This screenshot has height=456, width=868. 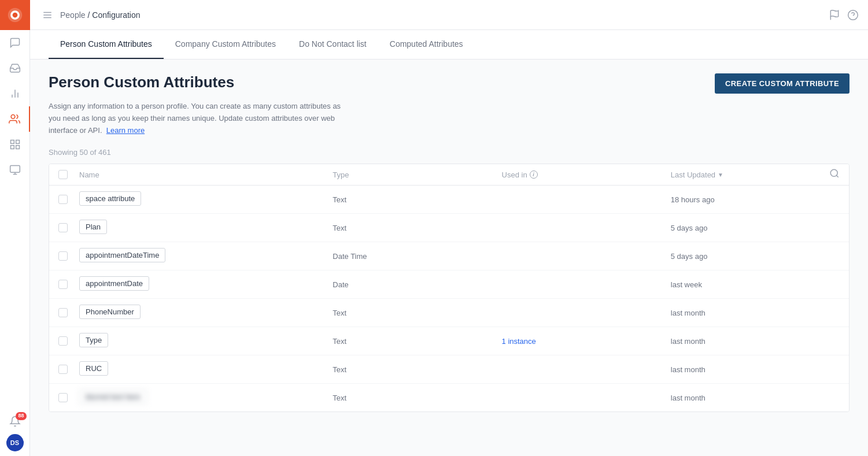 What do you see at coordinates (15, 443) in the screenshot?
I see `avatar: DS` at bounding box center [15, 443].